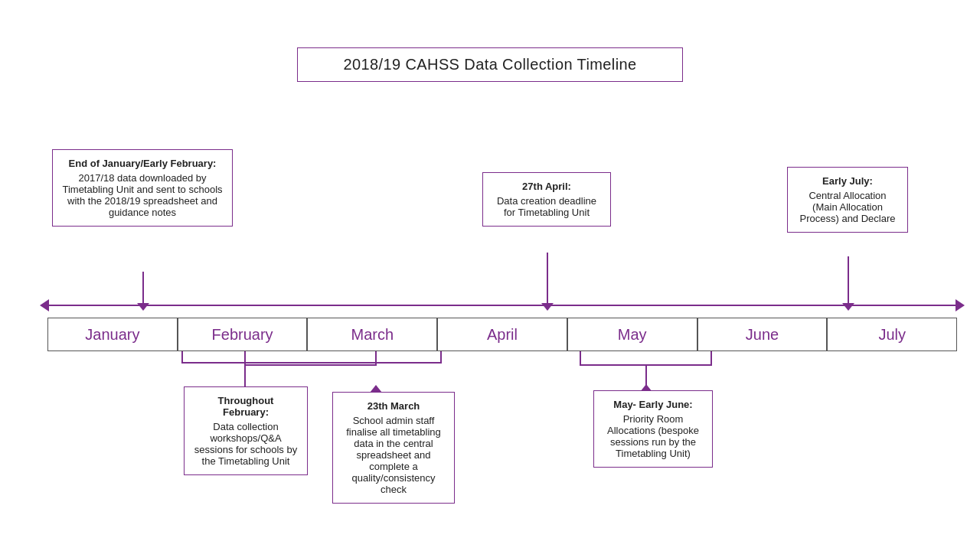  What do you see at coordinates (632, 334) in the screenshot?
I see `month-may: May` at bounding box center [632, 334].